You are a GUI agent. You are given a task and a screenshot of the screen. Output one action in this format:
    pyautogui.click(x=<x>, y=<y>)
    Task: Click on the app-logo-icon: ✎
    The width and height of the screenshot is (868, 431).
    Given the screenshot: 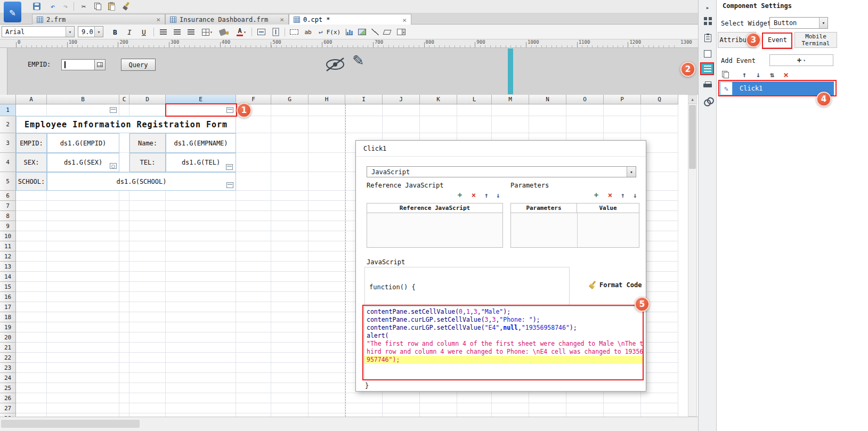 What is the action you would take?
    pyautogui.click(x=13, y=12)
    